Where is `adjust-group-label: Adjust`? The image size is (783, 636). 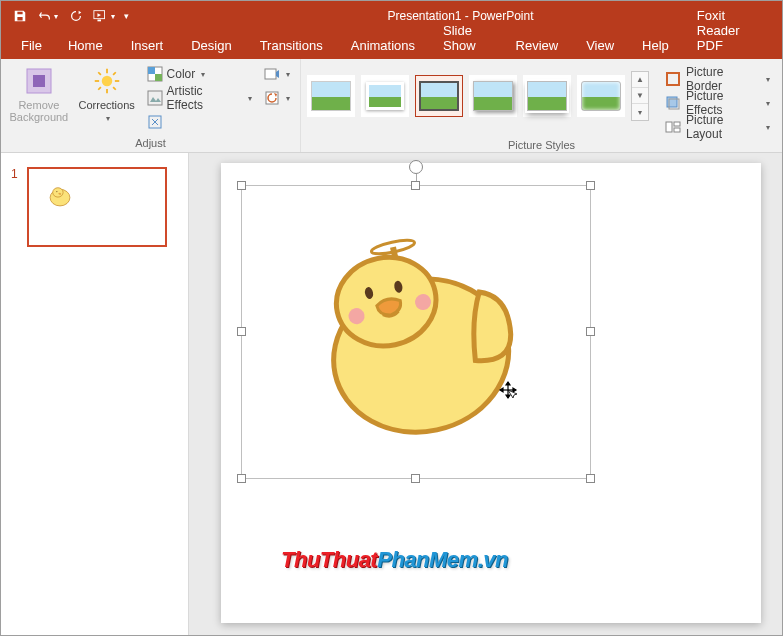
adjust-group-label: Adjust is located at coordinates (150, 144).